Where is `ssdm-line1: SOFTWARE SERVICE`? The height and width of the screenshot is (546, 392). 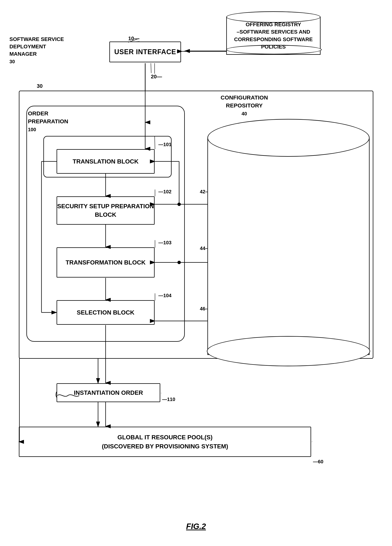
ssdm-line1: SOFTWARE SERVICE is located at coordinates (37, 39).